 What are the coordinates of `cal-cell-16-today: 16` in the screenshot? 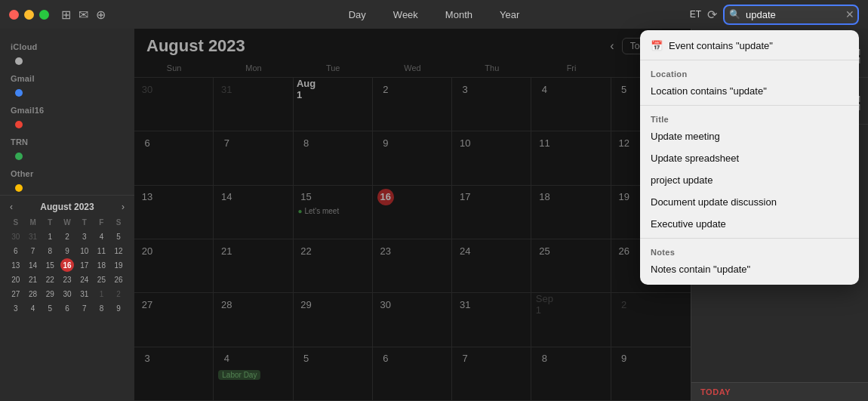 It's located at (412, 213).